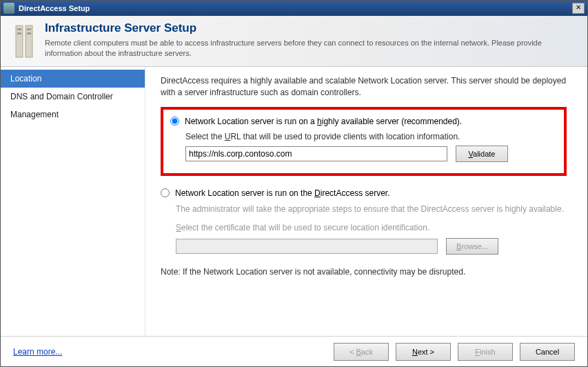  What do you see at coordinates (73, 115) in the screenshot?
I see `sidebar-item-management: Management` at bounding box center [73, 115].